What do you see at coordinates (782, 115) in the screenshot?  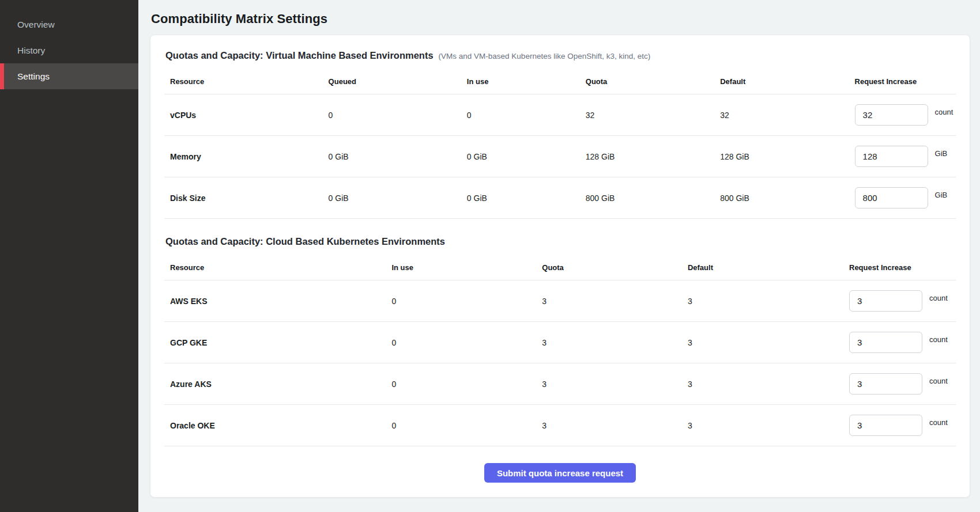 I see `default-value: 32` at bounding box center [782, 115].